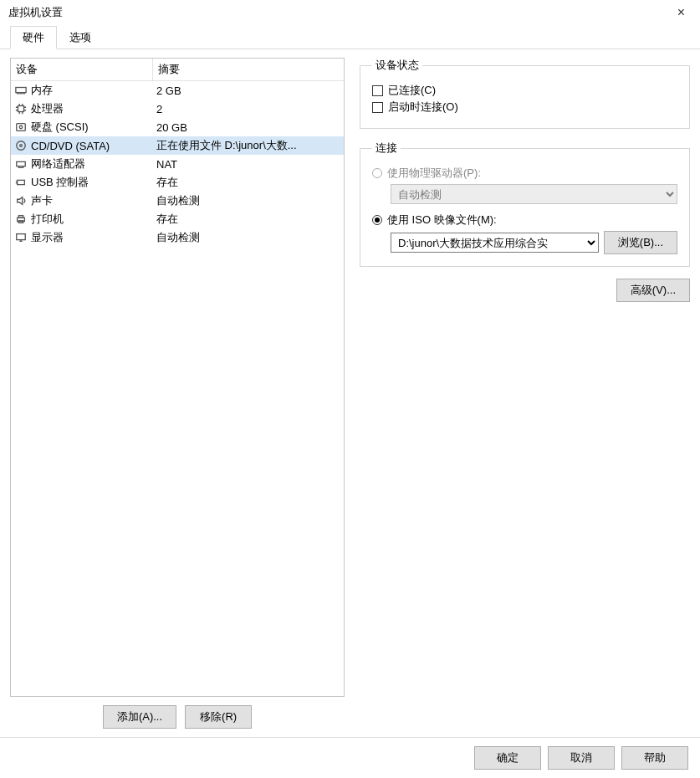 The image size is (700, 778). I want to click on disk-icon, so click(21, 127).